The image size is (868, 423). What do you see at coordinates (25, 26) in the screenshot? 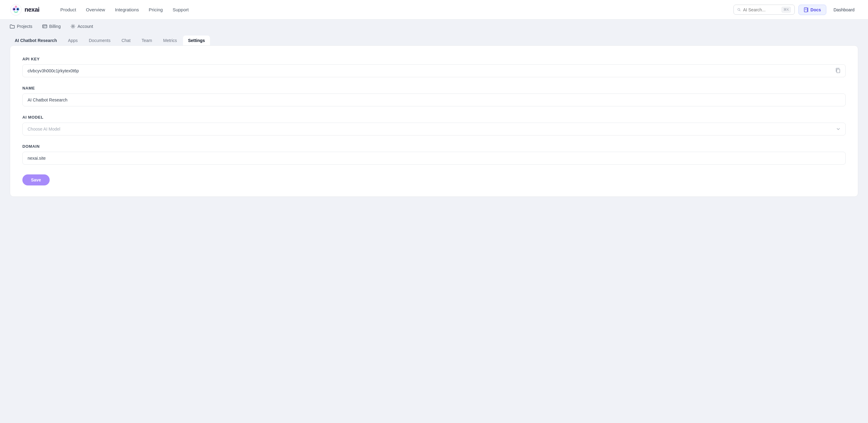
I see `subnav-projects-label: Projects` at bounding box center [25, 26].